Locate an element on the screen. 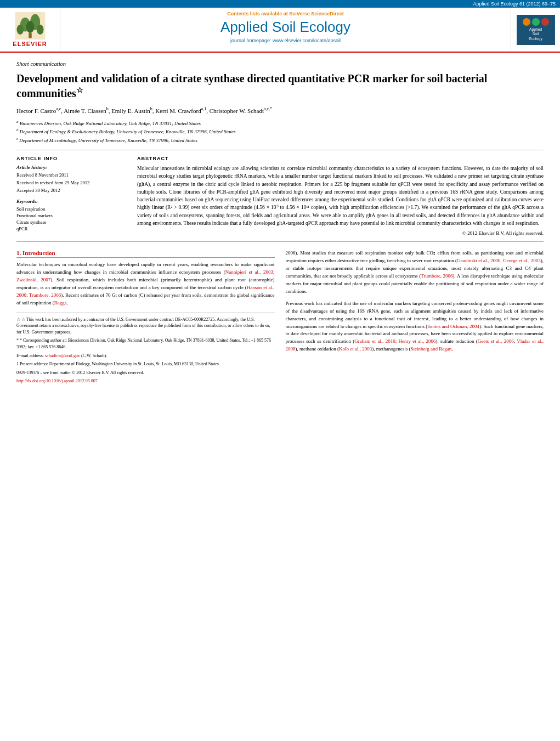  footnote-doi: http://dx.doi.org/10.1016/j.apsoil.2012.… is located at coordinates (146, 381).